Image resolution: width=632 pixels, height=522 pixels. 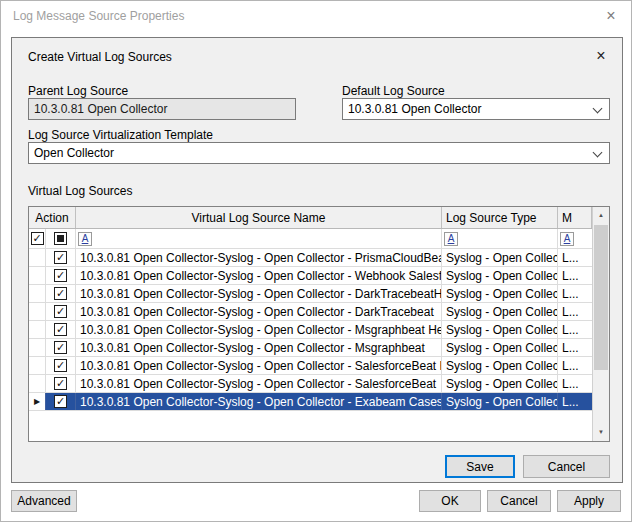 I want to click on filter-row: ✓ A A A, so click(x=310, y=239).